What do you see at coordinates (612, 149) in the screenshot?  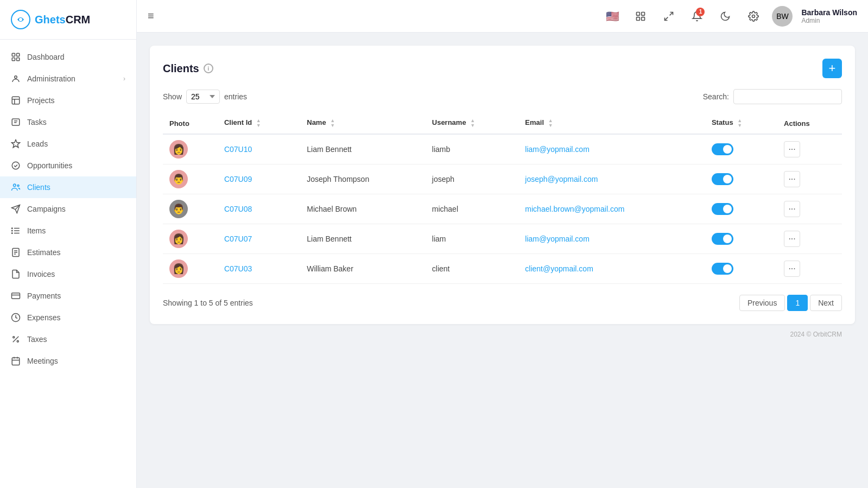 I see `cell-email: liam@yopmail.com` at bounding box center [612, 149].